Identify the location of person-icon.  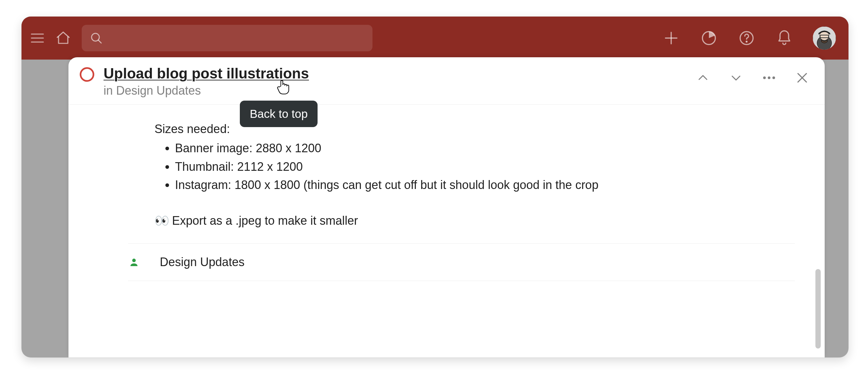
(134, 262).